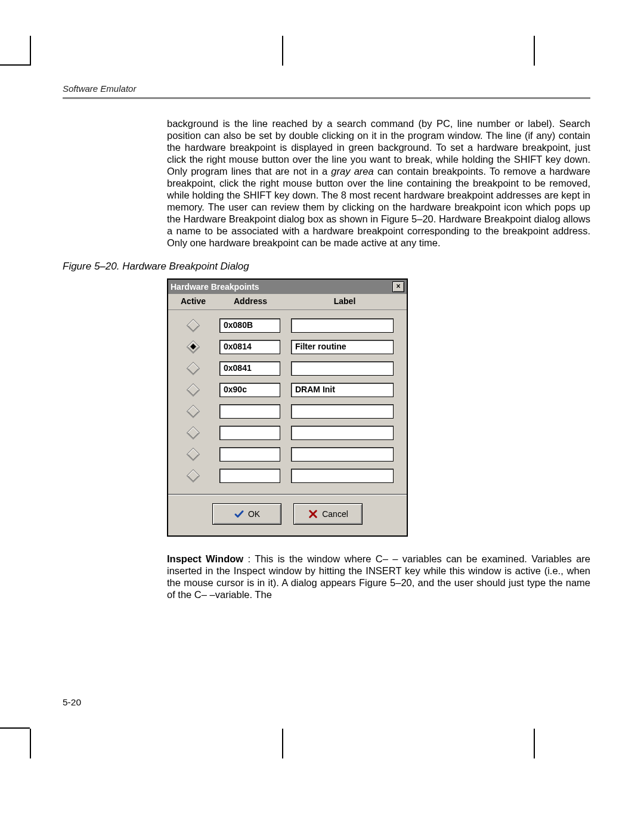 Image resolution: width=644 pixels, height=833 pixels. What do you see at coordinates (379, 184) in the screenshot?
I see `body-paragraph-1: background is the line reached by a sear…` at bounding box center [379, 184].